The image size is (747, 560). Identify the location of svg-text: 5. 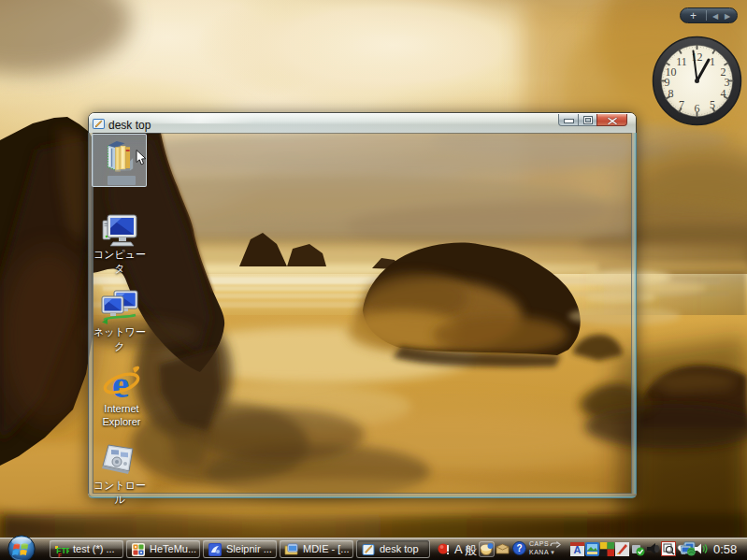
(712, 105).